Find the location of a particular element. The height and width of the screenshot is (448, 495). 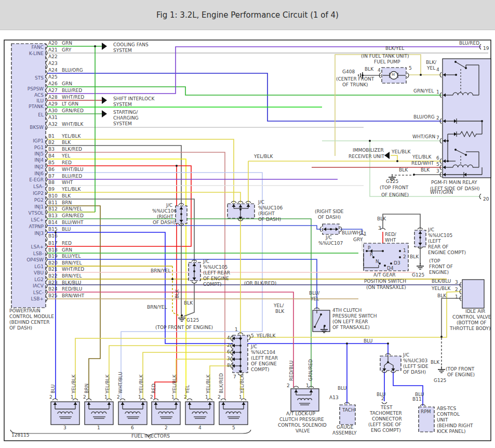

pcm-signal-name: BKSW is located at coordinates (36, 127).